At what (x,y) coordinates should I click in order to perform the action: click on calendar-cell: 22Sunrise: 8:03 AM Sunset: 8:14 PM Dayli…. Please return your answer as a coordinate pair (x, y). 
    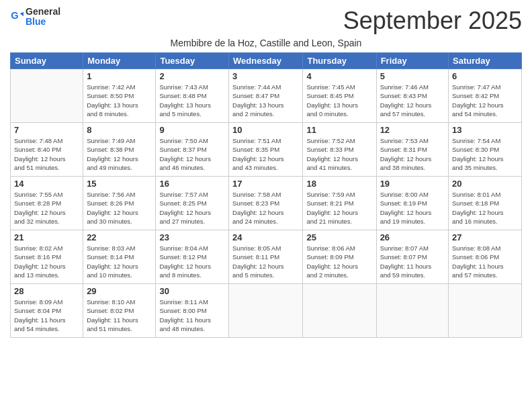
    Looking at the image, I should click on (120, 257).